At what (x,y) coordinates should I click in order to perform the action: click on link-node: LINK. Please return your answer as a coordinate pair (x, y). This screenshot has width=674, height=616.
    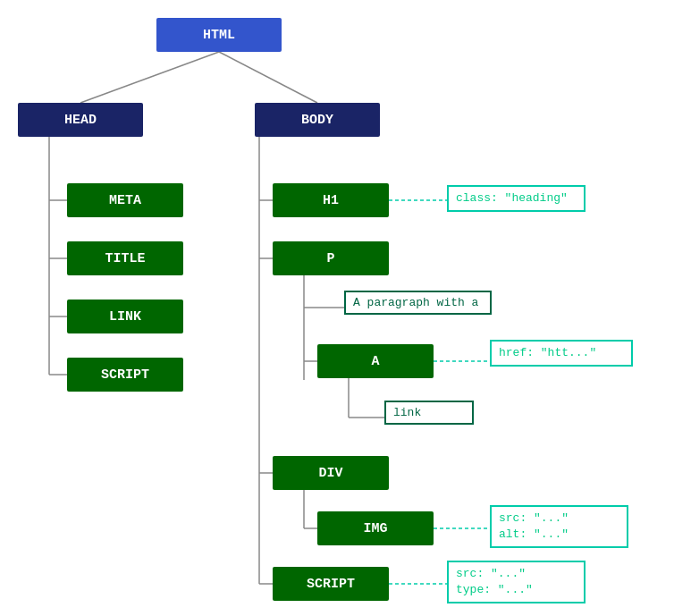
    Looking at the image, I should click on (125, 316).